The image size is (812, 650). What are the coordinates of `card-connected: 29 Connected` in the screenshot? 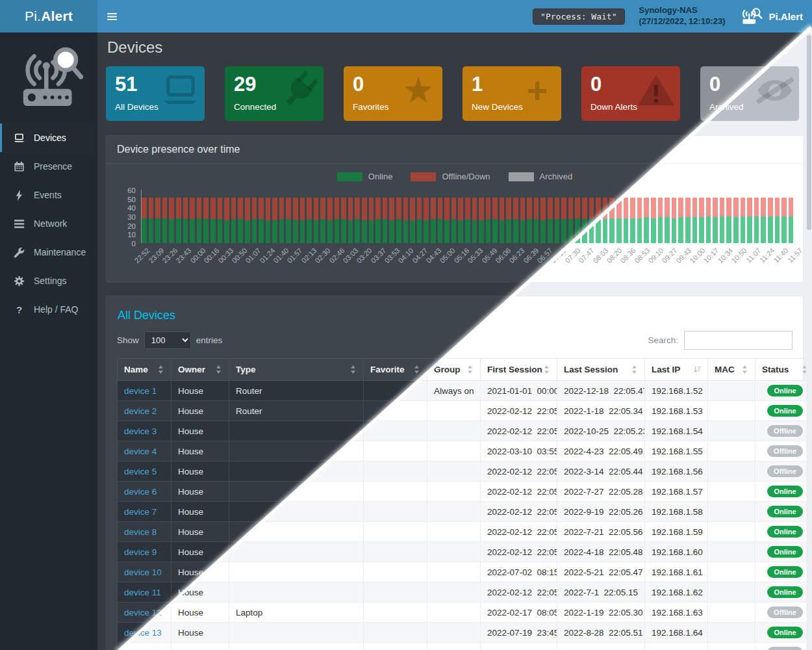 It's located at (274, 94).